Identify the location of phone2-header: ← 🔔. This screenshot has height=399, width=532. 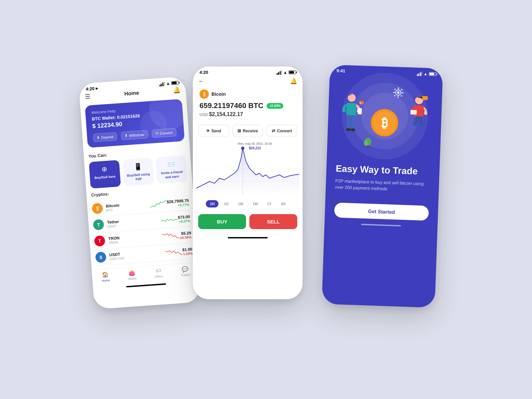
(248, 82).